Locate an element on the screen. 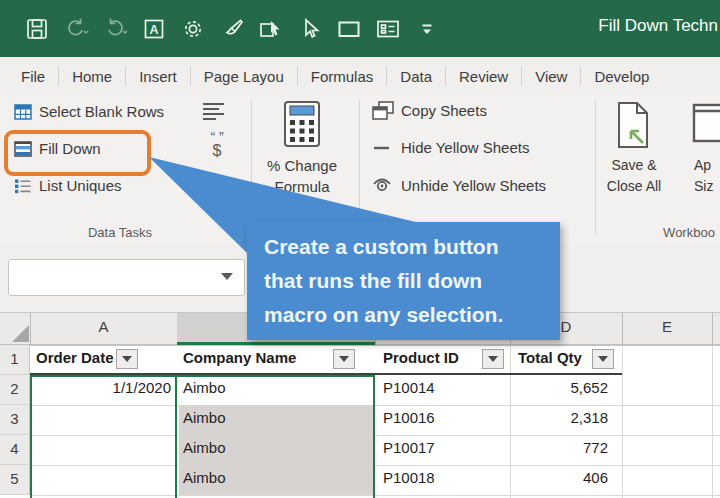  color-squares-icon is located at coordinates (216, 192).